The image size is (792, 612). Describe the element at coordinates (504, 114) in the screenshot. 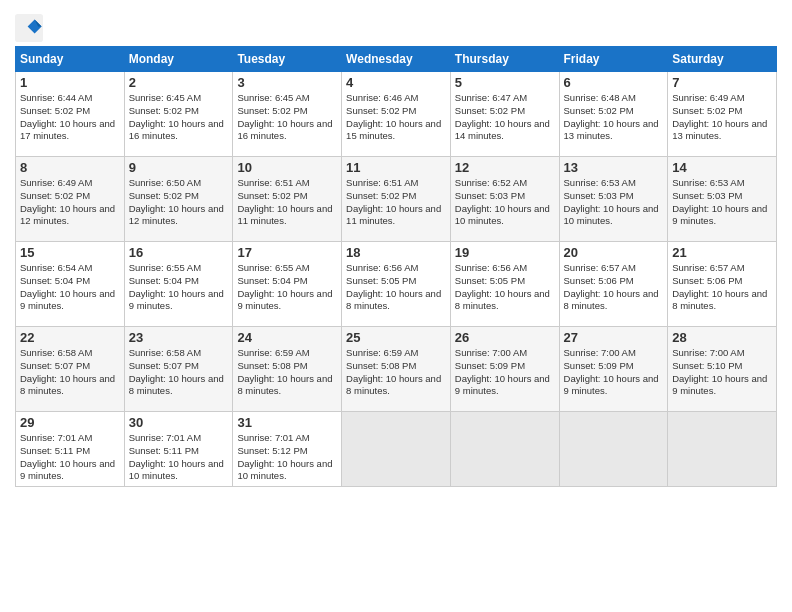

I see `day-cell: 5 Sunrise: 6:47 AM Sunset: 5:02 PM Dayli…` at that location.